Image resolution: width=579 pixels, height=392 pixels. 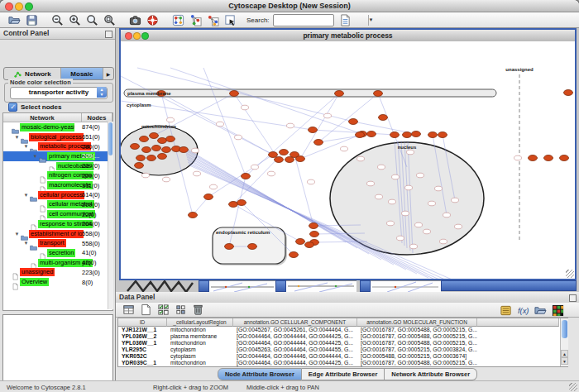 What do you see at coordinates (295, 350) in the screenshot?
I see `table-cell: [GO:0045263, GO:0044464, GO:0044455, G..…` at bounding box center [295, 350].